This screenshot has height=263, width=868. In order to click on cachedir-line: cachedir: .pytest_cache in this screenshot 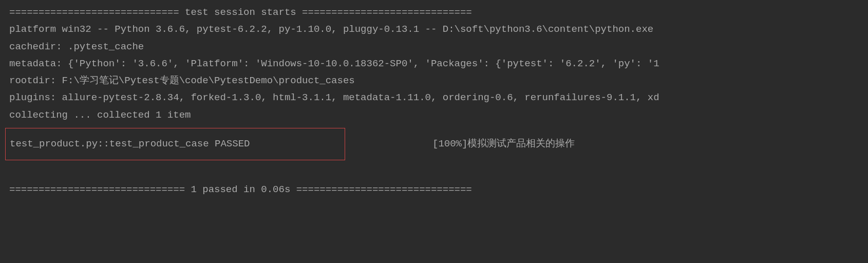, I will do `click(434, 47)`.